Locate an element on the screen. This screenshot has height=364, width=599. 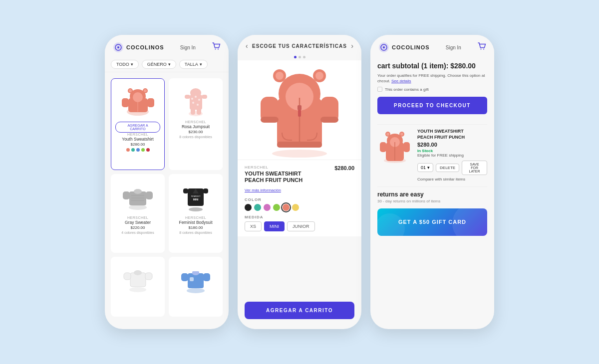
free-shipping-text: Your order qualifies for FREE shipping. … is located at coordinates (432, 78).